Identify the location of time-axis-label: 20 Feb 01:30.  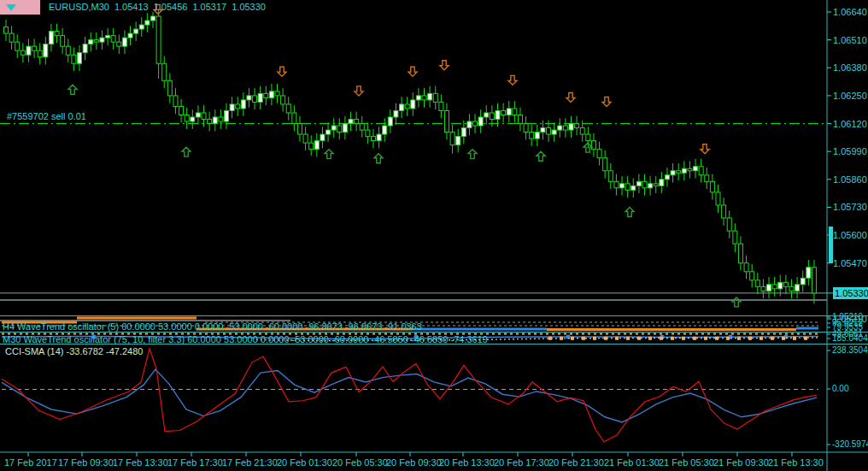
(304, 462).